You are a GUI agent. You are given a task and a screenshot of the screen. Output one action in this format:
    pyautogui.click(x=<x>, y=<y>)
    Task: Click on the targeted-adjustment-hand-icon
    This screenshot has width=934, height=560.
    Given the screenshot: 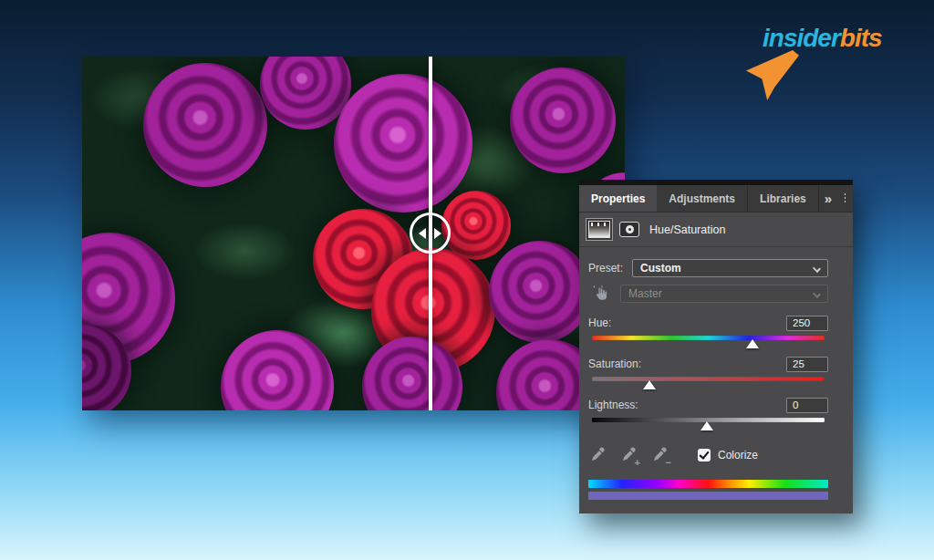 What is the action you would take?
    pyautogui.click(x=601, y=294)
    